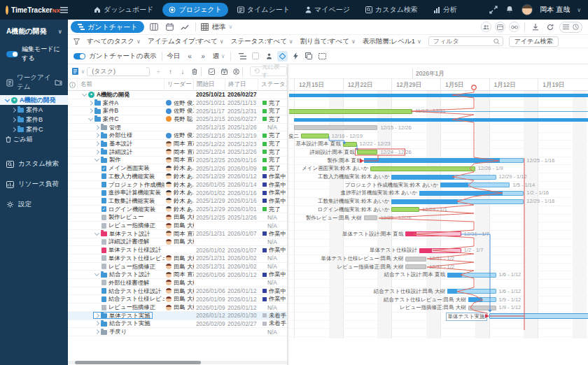 Image resolution: width=588 pixels, height=365 pixels. Describe the element at coordinates (195, 71) in the screenshot. I see `delete-icon` at that location.